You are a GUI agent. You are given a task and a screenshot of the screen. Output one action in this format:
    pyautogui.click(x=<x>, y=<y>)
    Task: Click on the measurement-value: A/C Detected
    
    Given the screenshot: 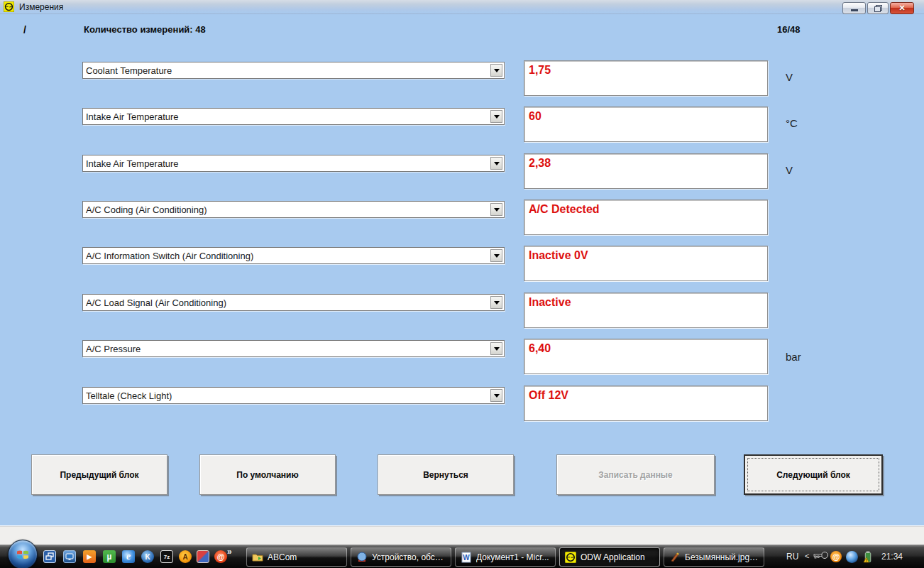 What is the action you would take?
    pyautogui.click(x=564, y=209)
    